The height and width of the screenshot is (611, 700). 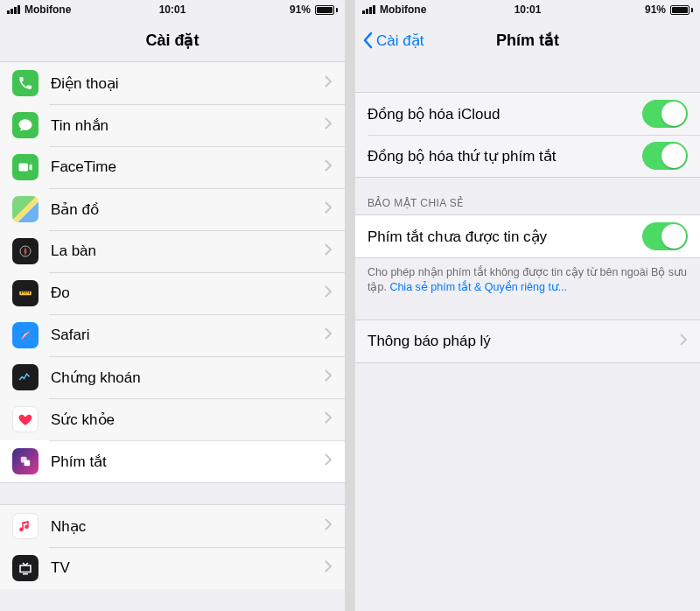 I want to click on sidebar-item-music: Nhạc, so click(x=172, y=526).